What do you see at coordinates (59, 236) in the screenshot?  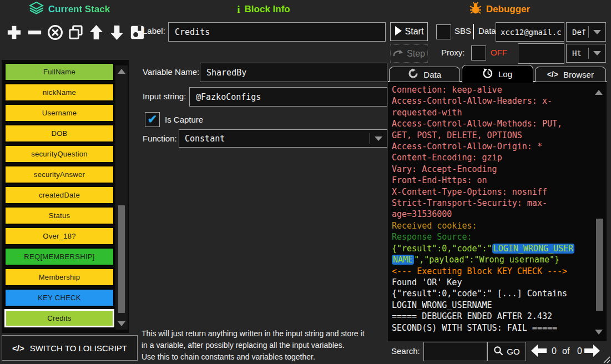 I see `stack-item-over-18: Over_18?` at bounding box center [59, 236].